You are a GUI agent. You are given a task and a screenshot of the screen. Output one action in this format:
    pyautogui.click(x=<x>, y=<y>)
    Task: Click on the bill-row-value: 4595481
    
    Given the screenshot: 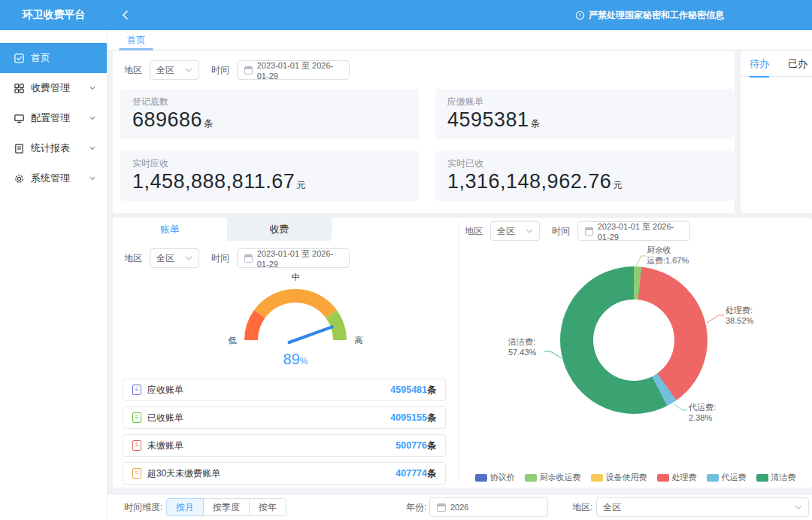 What is the action you would take?
    pyautogui.click(x=409, y=390)
    